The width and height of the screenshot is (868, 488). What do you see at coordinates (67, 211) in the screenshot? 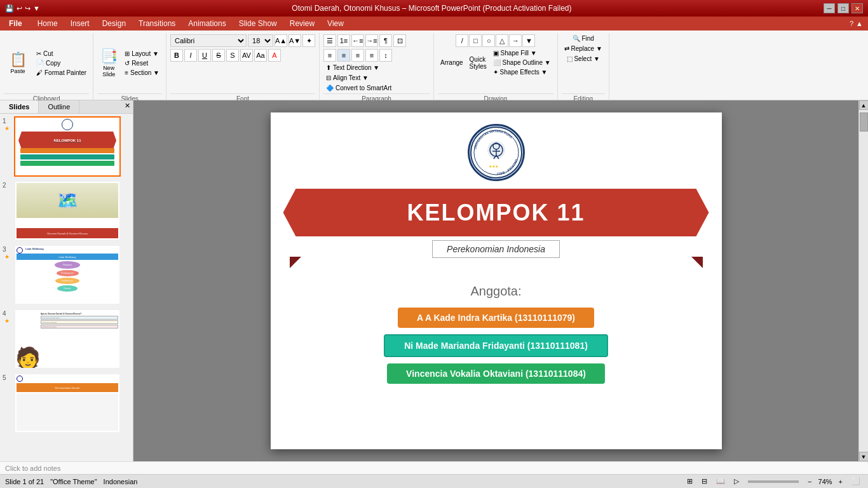
I see `slide-img-2: 🗺️ Otonomi Daerah & Otonomi Khusus` at bounding box center [67, 211].